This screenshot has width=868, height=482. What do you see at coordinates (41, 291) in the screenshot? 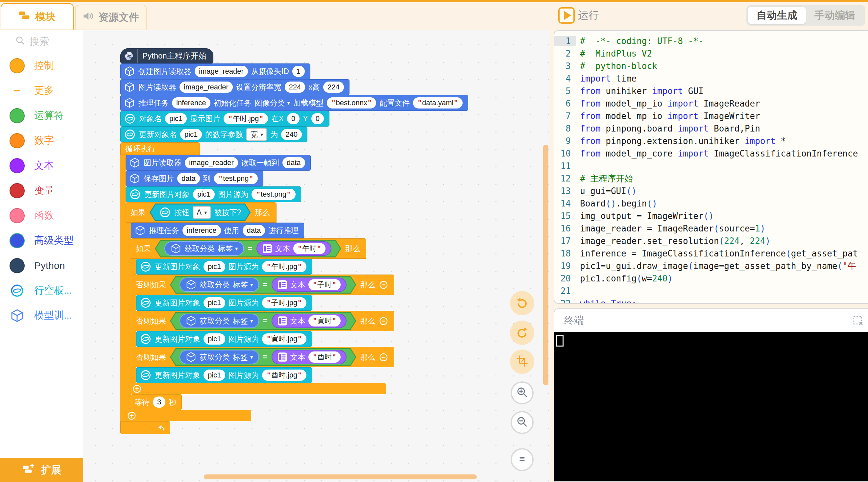
I see `sidebar-item-行空板...: 行空板...` at bounding box center [41, 291].